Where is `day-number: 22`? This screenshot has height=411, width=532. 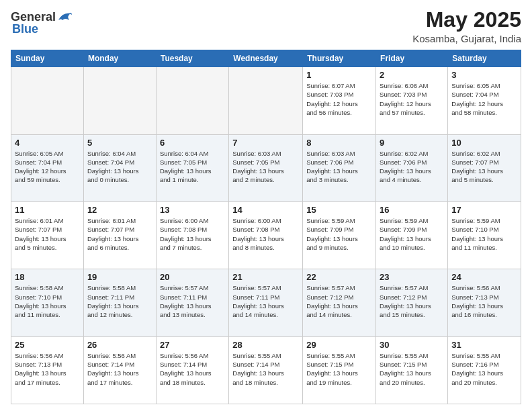 day-number: 22 is located at coordinates (339, 277).